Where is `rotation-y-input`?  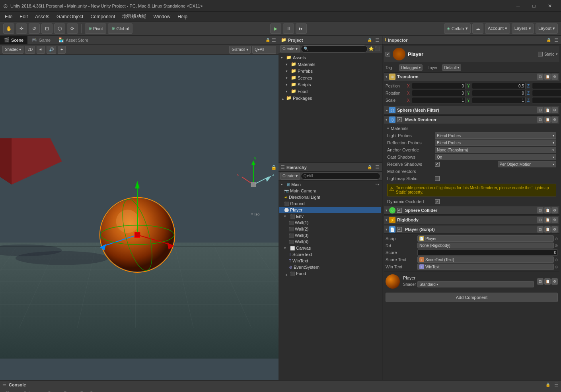 rotation-y-input is located at coordinates (499, 93).